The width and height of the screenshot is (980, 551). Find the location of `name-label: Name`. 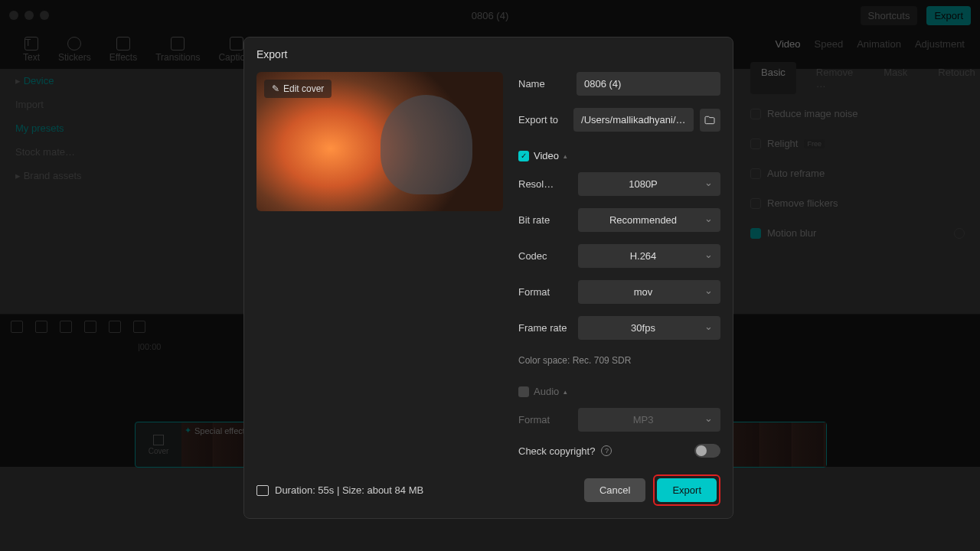

name-label: Name is located at coordinates (544, 84).